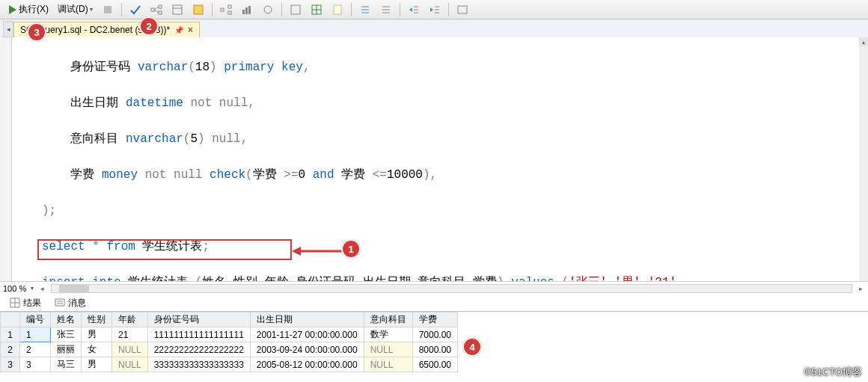 The height and width of the screenshot is (382, 868). I want to click on pin-icon: 📌, so click(179, 30).